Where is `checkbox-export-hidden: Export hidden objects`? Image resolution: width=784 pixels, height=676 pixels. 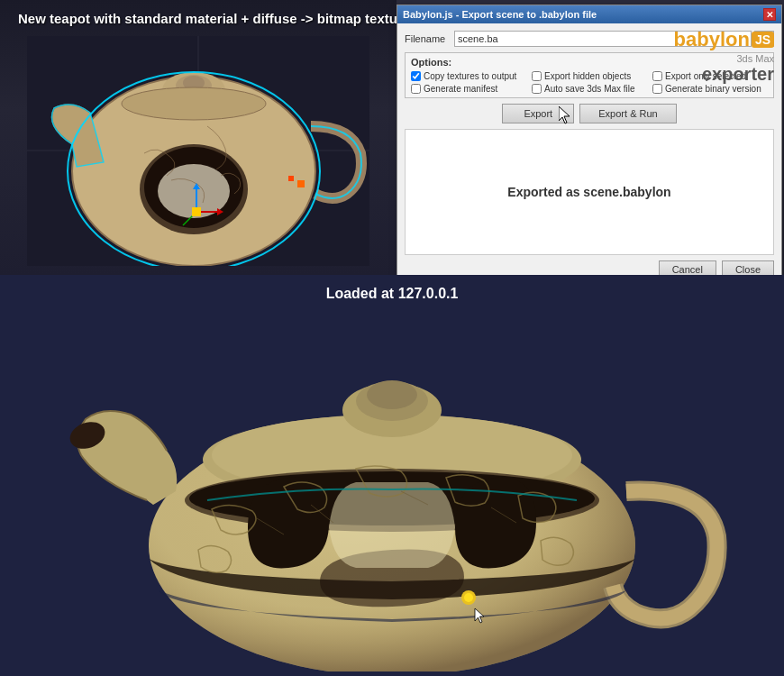
checkbox-export-hidden: Export hidden objects is located at coordinates (589, 76).